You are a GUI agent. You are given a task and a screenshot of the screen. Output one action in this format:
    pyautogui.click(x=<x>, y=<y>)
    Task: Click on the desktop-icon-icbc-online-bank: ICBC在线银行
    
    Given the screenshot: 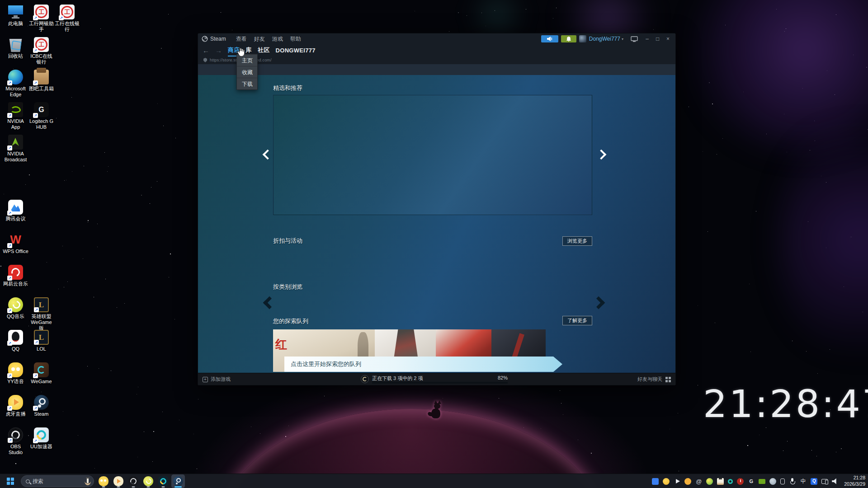 What is the action you would take?
    pyautogui.click(x=42, y=53)
    